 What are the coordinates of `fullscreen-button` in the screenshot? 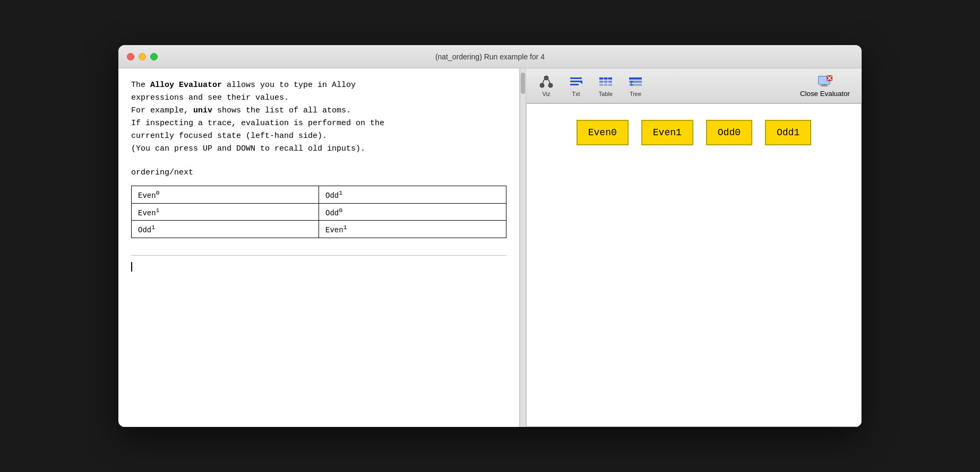 It's located at (154, 57).